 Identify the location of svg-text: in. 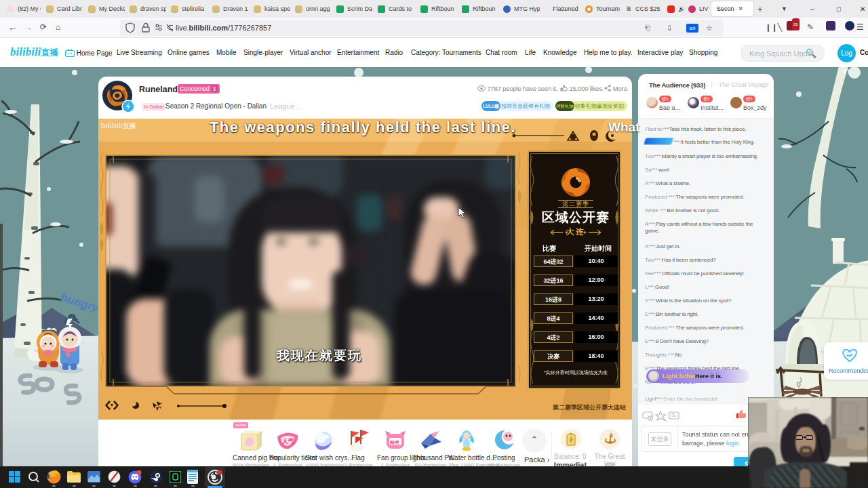
(846, 72).